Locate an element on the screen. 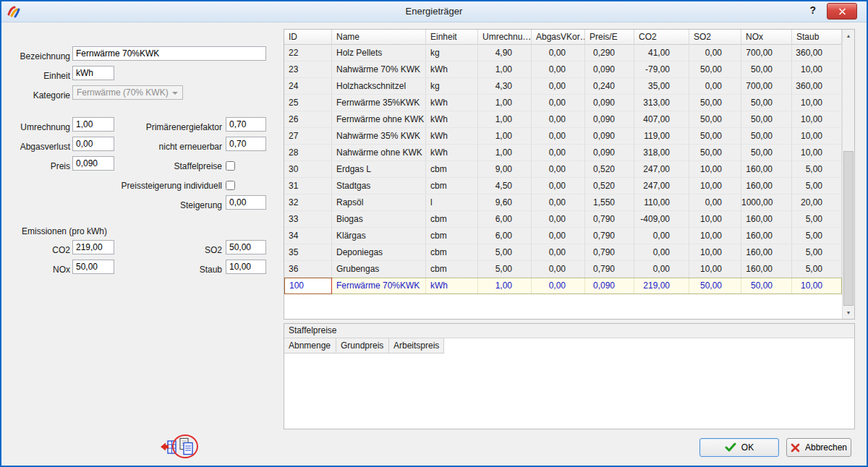  table-cell: Nahwärme 35% KWK is located at coordinates (379, 136).